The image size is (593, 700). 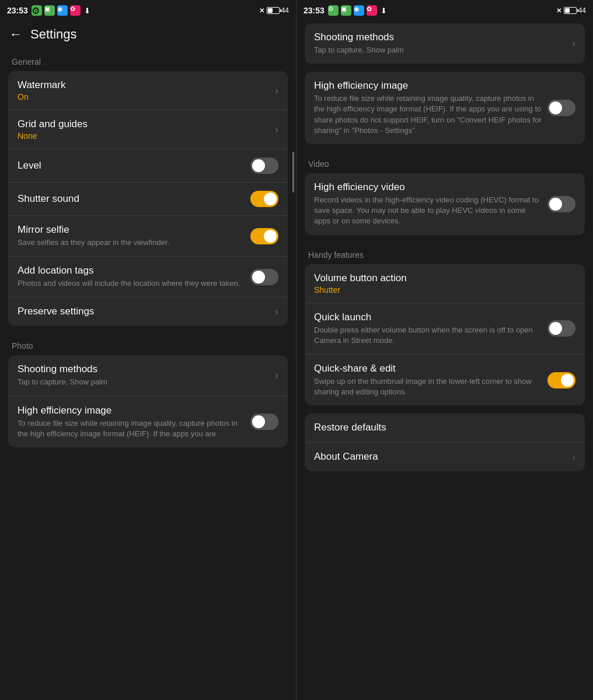 What do you see at coordinates (274, 10) in the screenshot?
I see `status-right-left: ✕ 44` at bounding box center [274, 10].